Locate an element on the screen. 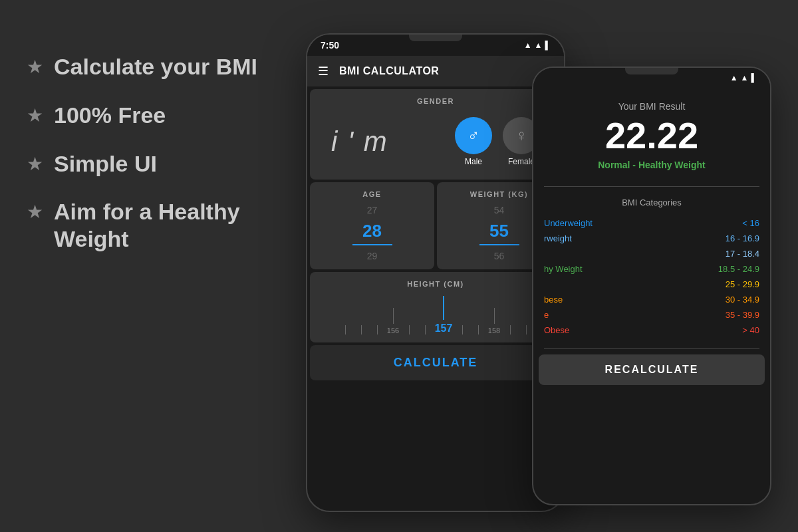 This screenshot has width=798, height=532. ruler-tick-158: 158 is located at coordinates (494, 315).